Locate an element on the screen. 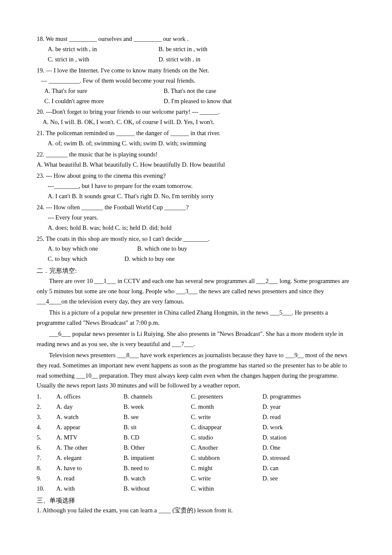 This screenshot has height=555, width=392. cloze-7-c: C. stubborn is located at coordinates (227, 458).